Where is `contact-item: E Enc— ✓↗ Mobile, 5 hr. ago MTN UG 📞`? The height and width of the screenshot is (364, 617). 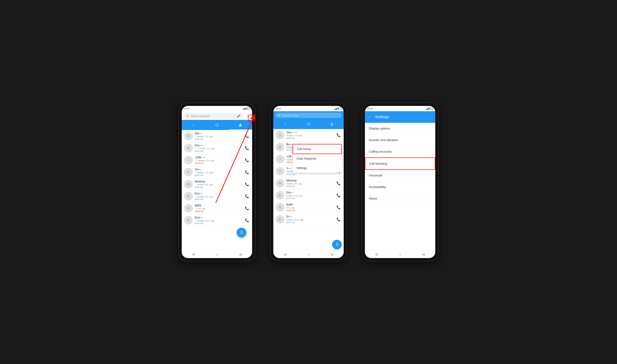
contact-item: E Enc— ✓↗ Mobile, 5 hr. ago MTN UG 📞 is located at coordinates (217, 148).